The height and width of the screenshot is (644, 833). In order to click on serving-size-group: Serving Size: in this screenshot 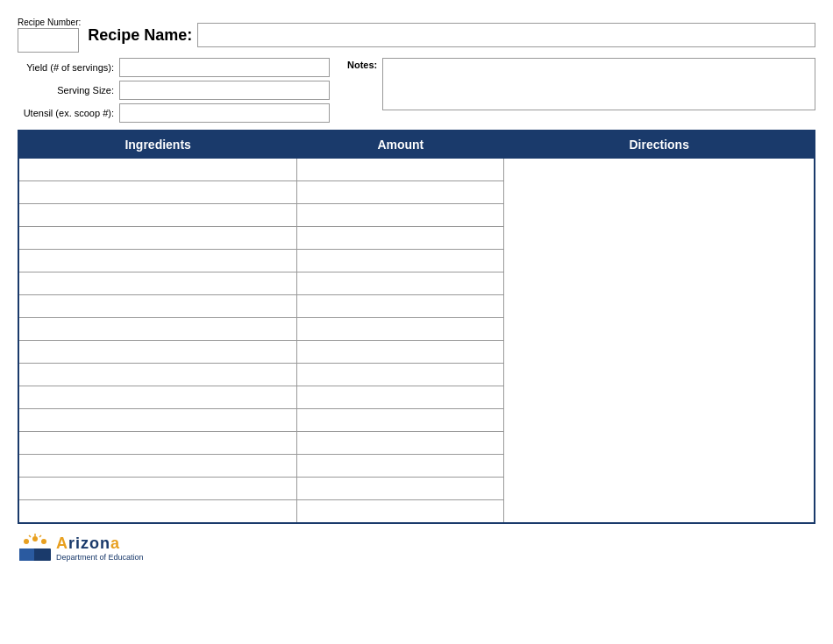, I will do `click(174, 90)`.